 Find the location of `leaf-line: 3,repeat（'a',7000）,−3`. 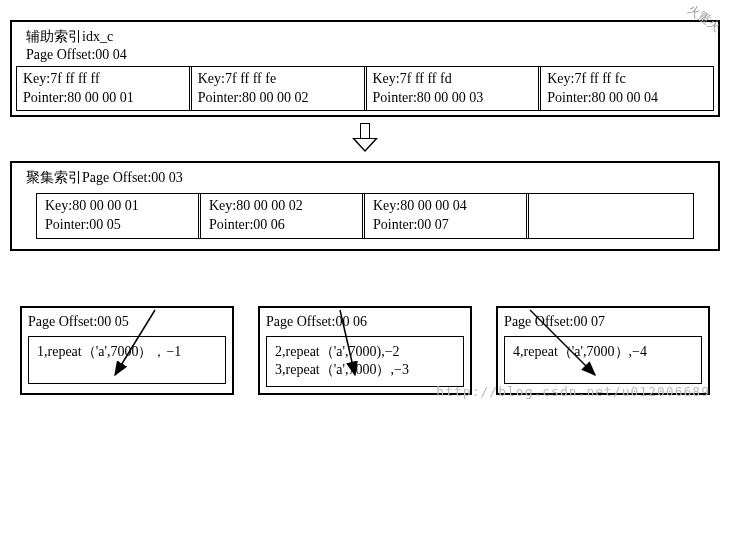

leaf-line: 3,repeat（'a',7000）,−3 is located at coordinates (365, 370).